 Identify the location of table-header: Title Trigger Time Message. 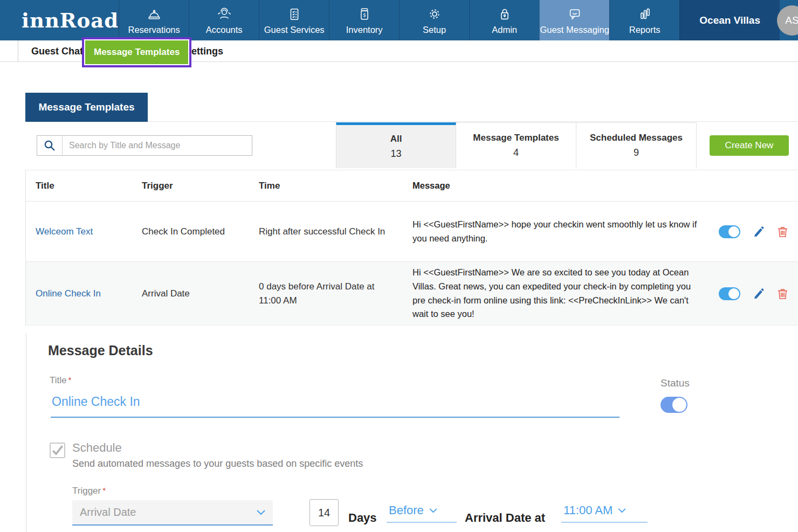
(412, 185).